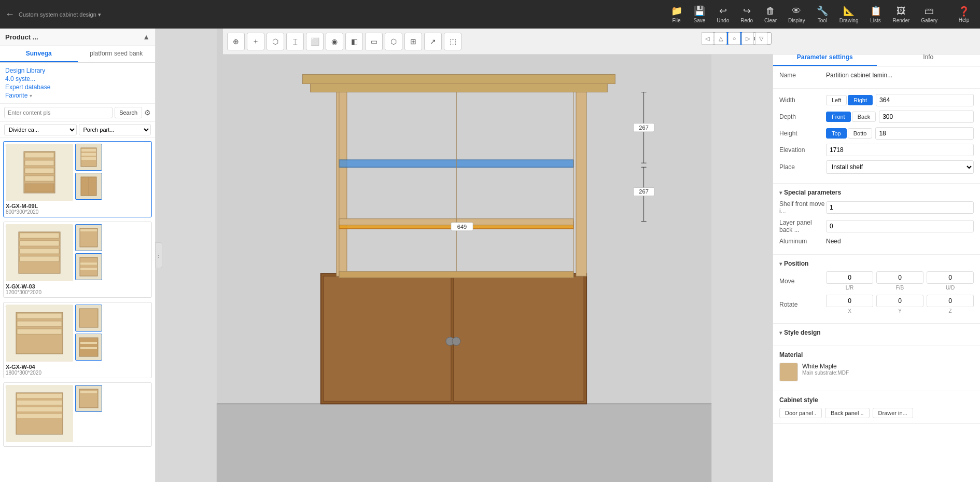 Image resolution: width=980 pixels, height=482 pixels. Describe the element at coordinates (374, 42) in the screenshot. I see `tb2-rect2-btn: ▭` at that location.